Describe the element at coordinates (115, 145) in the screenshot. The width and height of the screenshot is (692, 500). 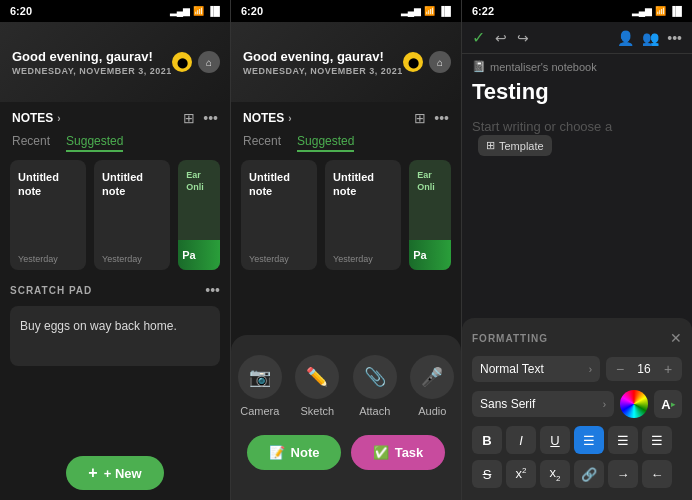
I see `tabs-1: Recent Suggested` at that location.